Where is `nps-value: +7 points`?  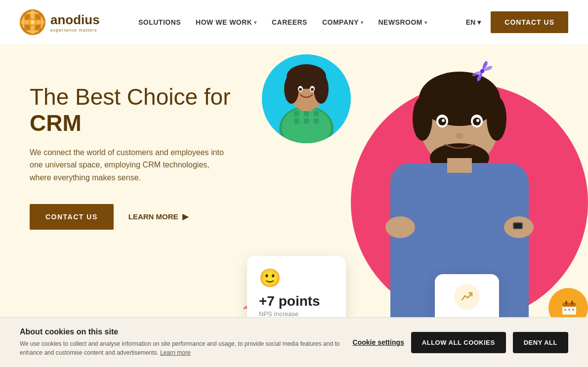
nps-value: +7 points is located at coordinates (296, 301).